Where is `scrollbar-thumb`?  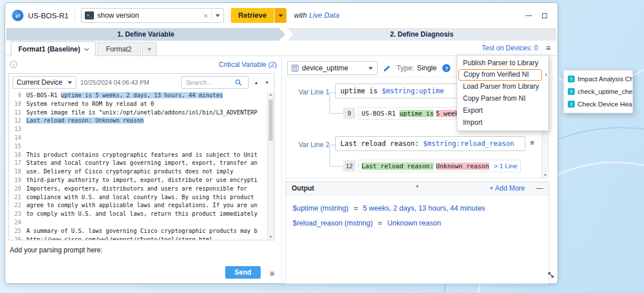
scrollbar-thumb is located at coordinates (270, 120).